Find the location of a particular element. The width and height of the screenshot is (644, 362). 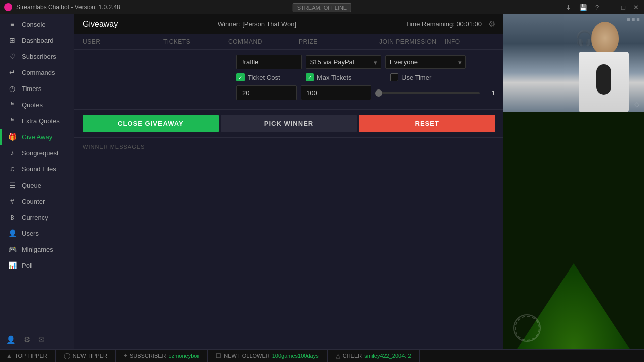

use-timer-label: Use Timer is located at coordinates (417, 77).